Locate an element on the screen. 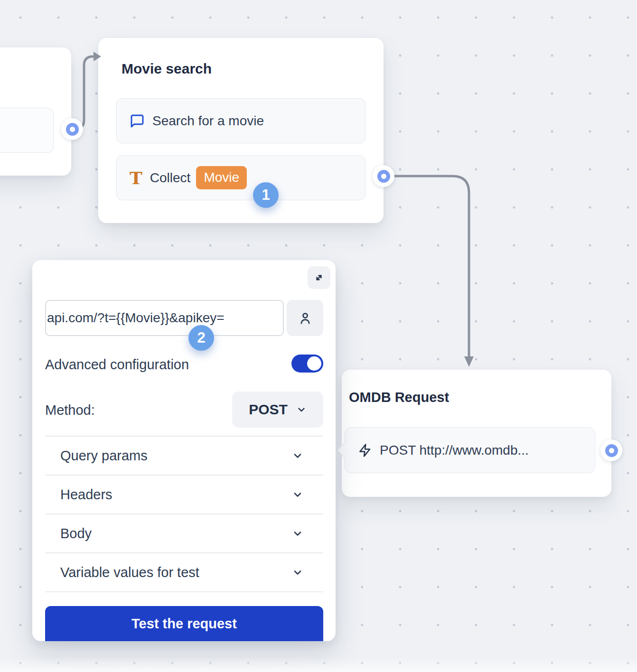  section-query-params: Query params is located at coordinates (184, 456).